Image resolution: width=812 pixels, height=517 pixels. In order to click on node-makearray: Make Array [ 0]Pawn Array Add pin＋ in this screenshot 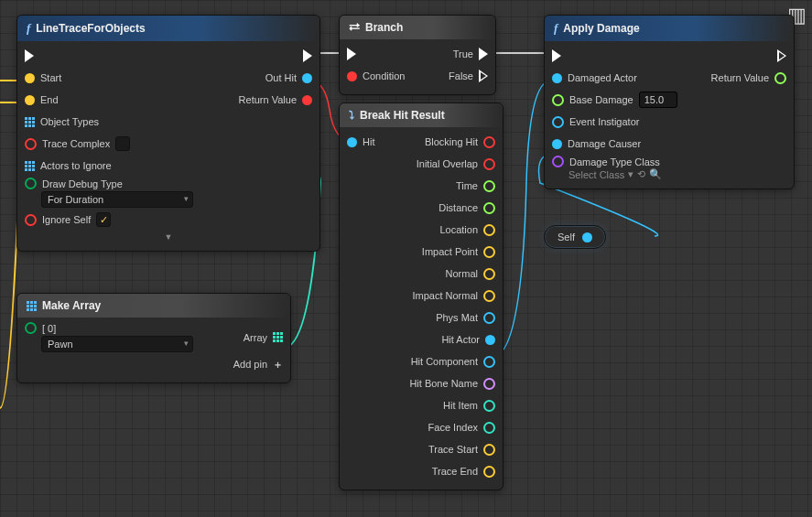, I will do `click(154, 339)`.